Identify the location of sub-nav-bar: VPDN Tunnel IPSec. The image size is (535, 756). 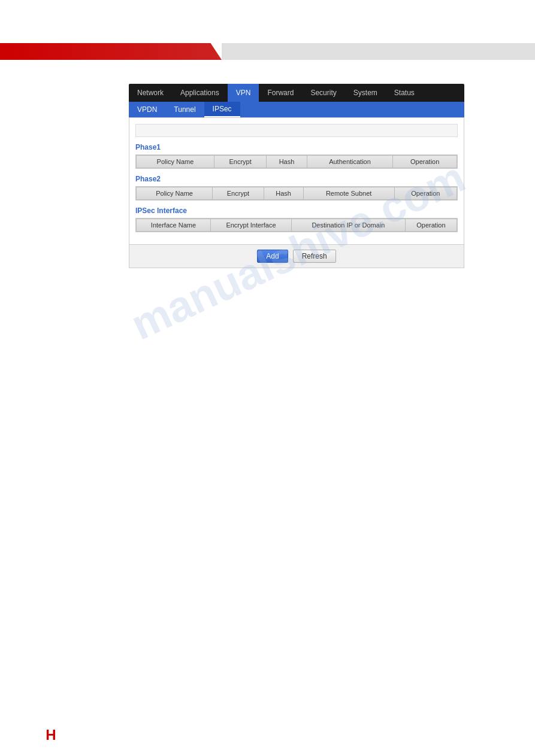
(297, 110).